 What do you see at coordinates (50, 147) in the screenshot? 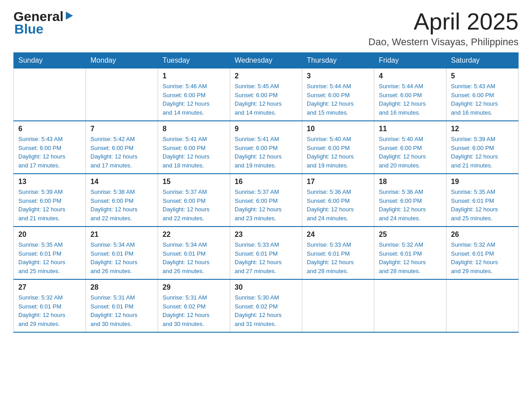
I see `calendar-cell: 6Sunrise: 5:43 AM Sunset: 6:00 PM Daylig…` at bounding box center [50, 147].